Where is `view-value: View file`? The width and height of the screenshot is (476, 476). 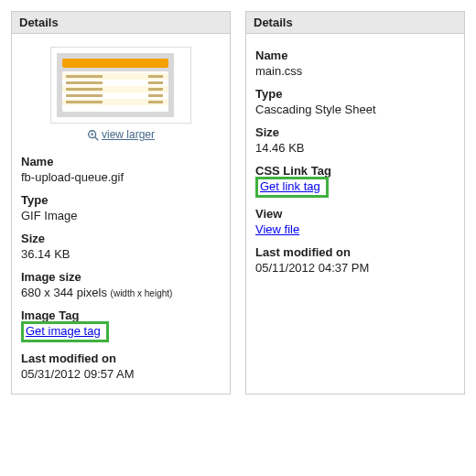
view-value: View file is located at coordinates (355, 229).